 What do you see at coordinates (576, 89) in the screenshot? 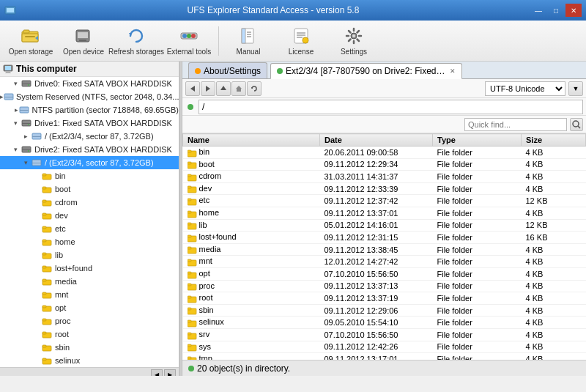
I see `encoding-settings-button: ▼` at bounding box center [576, 89].